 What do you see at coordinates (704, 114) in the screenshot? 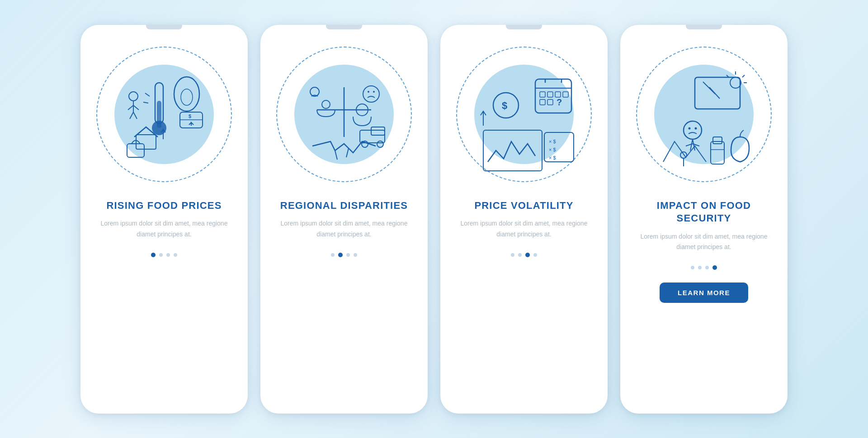
I see `svg-food-security` at bounding box center [704, 114].